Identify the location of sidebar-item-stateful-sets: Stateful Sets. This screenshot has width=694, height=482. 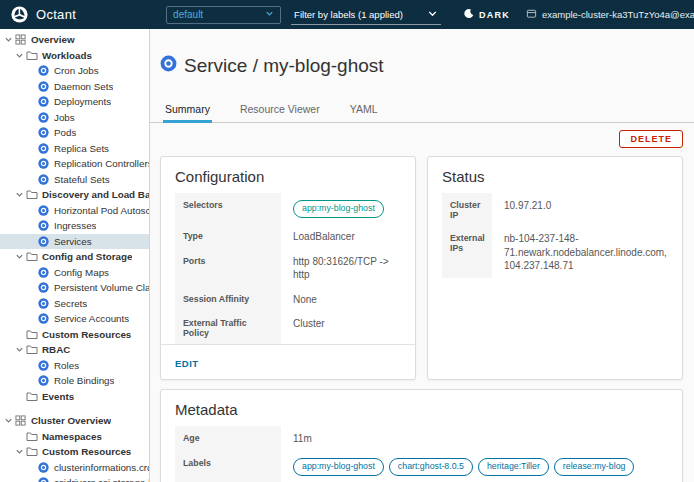
(74, 180).